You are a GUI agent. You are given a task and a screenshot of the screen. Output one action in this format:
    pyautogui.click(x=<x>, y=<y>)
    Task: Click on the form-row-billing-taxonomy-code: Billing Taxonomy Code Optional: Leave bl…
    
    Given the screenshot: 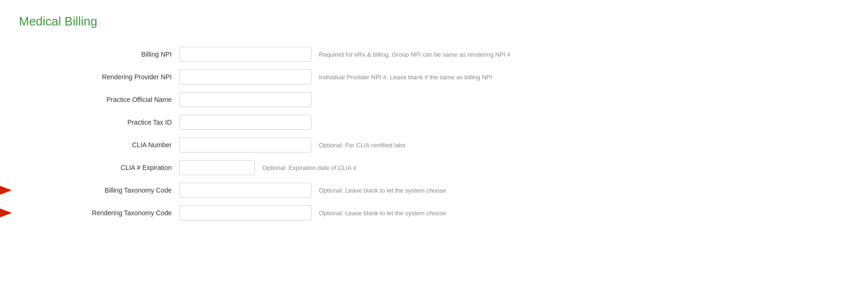 What is the action you would take?
    pyautogui.click(x=434, y=190)
    